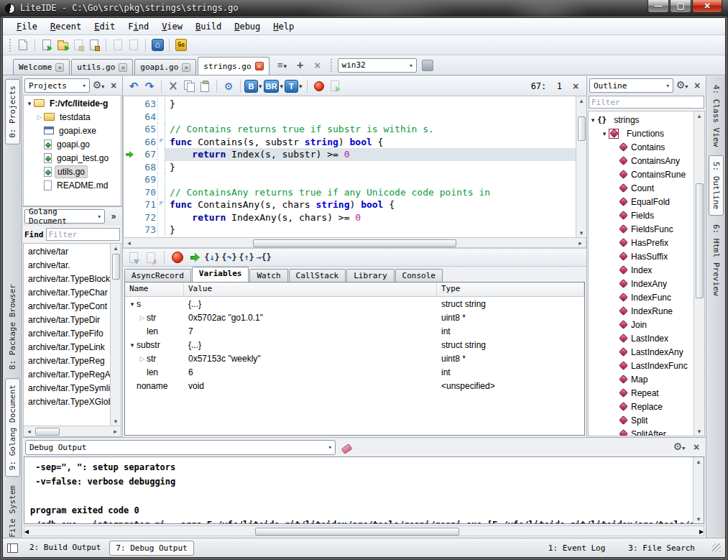  Describe the element at coordinates (114, 216) in the screenshot. I see `panel-overflow-icon: »` at that location.